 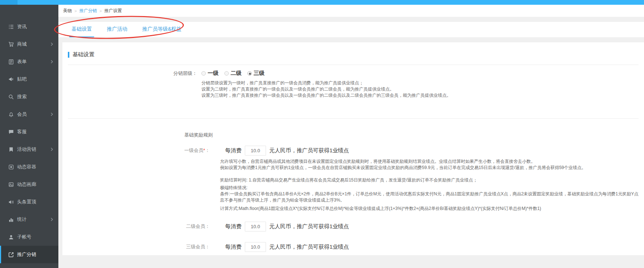 What do you see at coordinates (29, 149) in the screenshot?
I see `sidebar-item-marketing: 活动营销` at bounding box center [29, 149].